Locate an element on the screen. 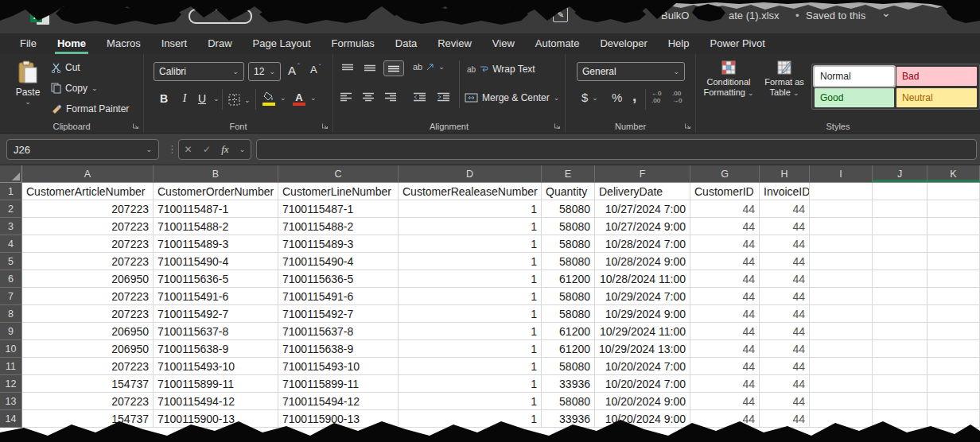  cell-H9: 44 is located at coordinates (784, 332).